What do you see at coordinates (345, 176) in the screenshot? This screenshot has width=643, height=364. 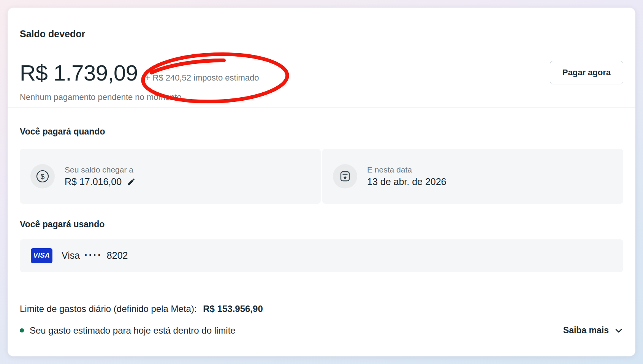 I see `calendar-star-icon` at bounding box center [345, 176].